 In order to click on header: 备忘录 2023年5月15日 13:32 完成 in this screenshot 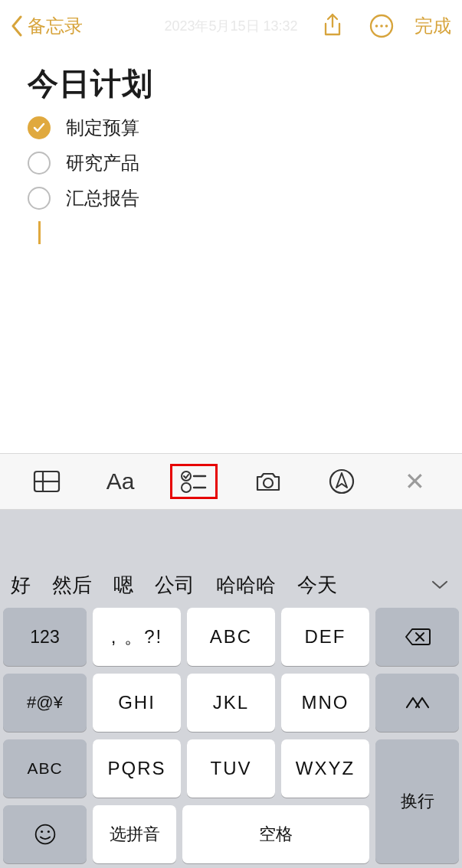, I will do `click(231, 26)`.